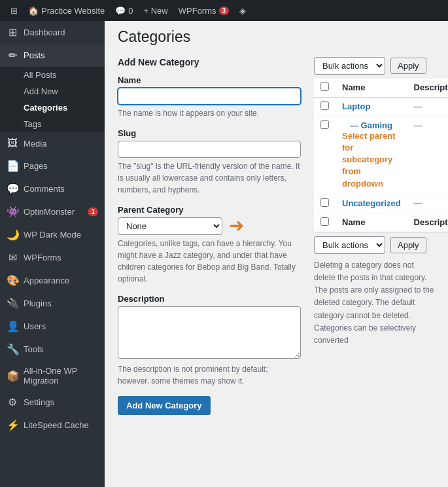 The width and height of the screenshot is (448, 487). Describe the element at coordinates (52, 326) in the screenshot. I see `sidebar-item-users: 👤 Users` at that location.